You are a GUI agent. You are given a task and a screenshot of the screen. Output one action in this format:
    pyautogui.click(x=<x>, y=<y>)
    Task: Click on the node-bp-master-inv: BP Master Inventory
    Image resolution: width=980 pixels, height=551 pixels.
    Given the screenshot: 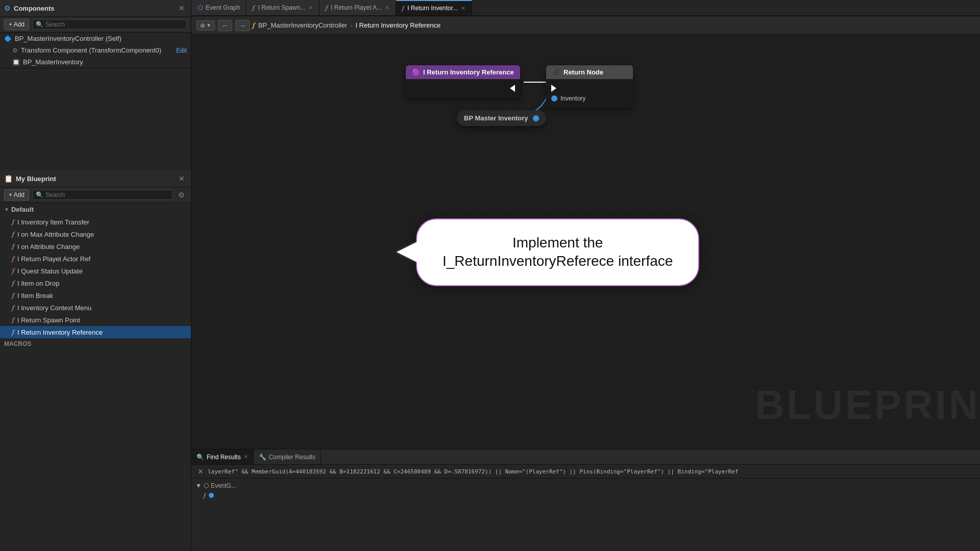 What is the action you would take?
    pyautogui.click(x=501, y=118)
    